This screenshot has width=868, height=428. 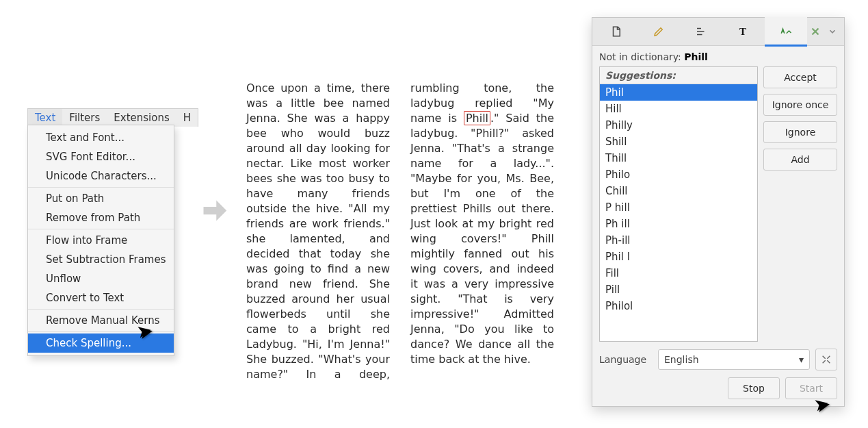 I want to click on svg-text: T, so click(x=743, y=32).